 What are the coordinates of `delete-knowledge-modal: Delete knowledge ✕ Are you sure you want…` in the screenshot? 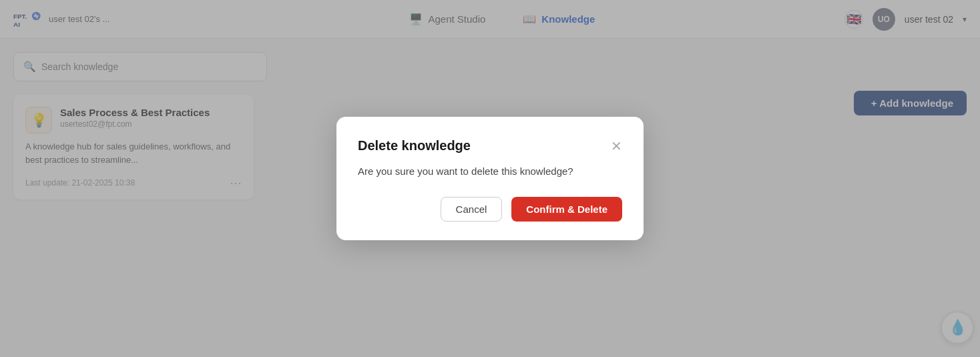 It's located at (490, 179).